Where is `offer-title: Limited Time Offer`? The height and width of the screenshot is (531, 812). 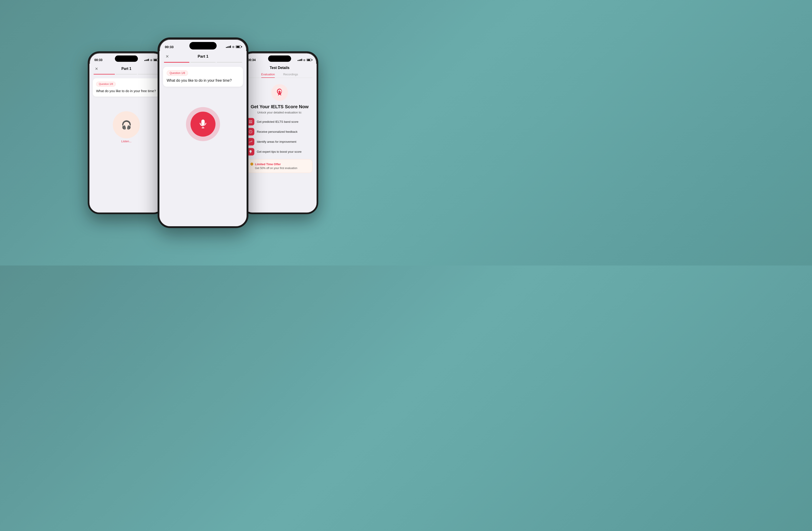
offer-title: Limited Time Offer is located at coordinates (268, 164).